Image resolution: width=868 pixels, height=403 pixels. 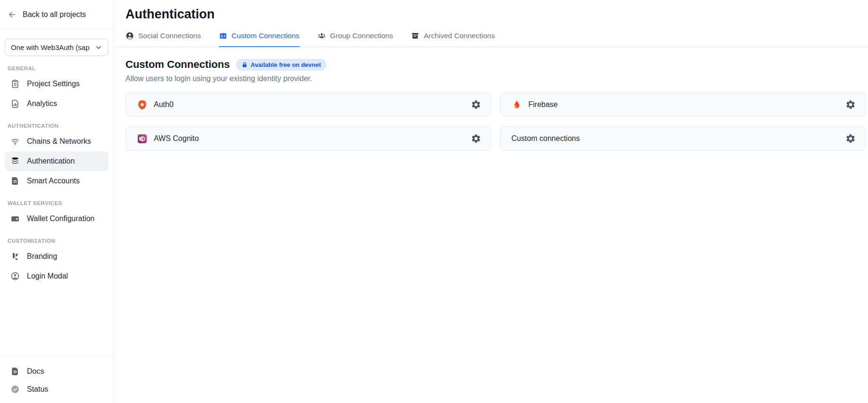 What do you see at coordinates (57, 256) in the screenshot?
I see `sidebar-item-branding: Branding` at bounding box center [57, 256].